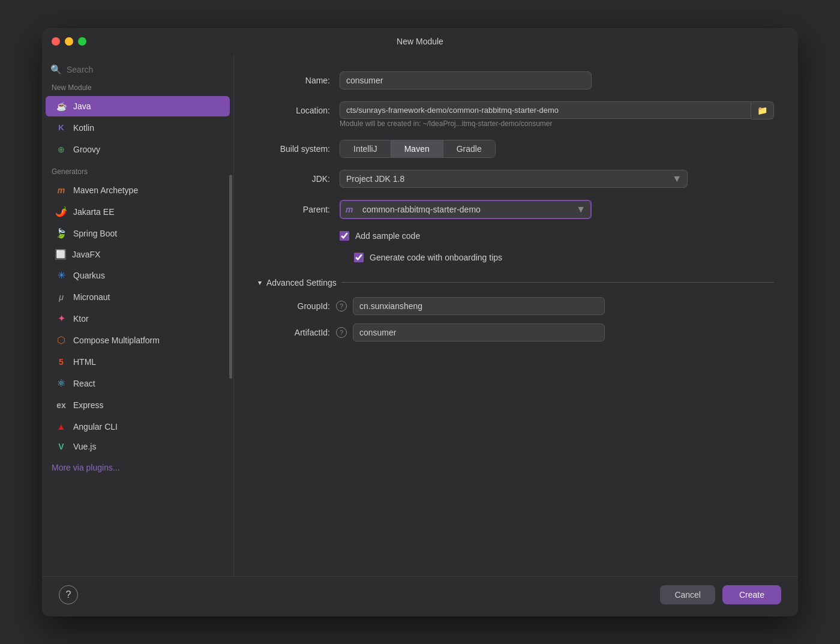 The image size is (840, 644). Describe the element at coordinates (82, 41) in the screenshot. I see `maximize-button` at that location.